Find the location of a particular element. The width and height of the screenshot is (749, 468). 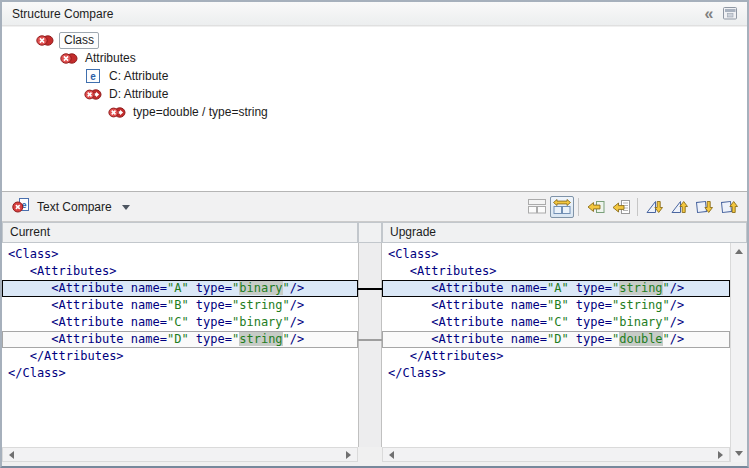

right-code: <Class> <Attributes> <Attribute name="A"… is located at coordinates (556, 312).